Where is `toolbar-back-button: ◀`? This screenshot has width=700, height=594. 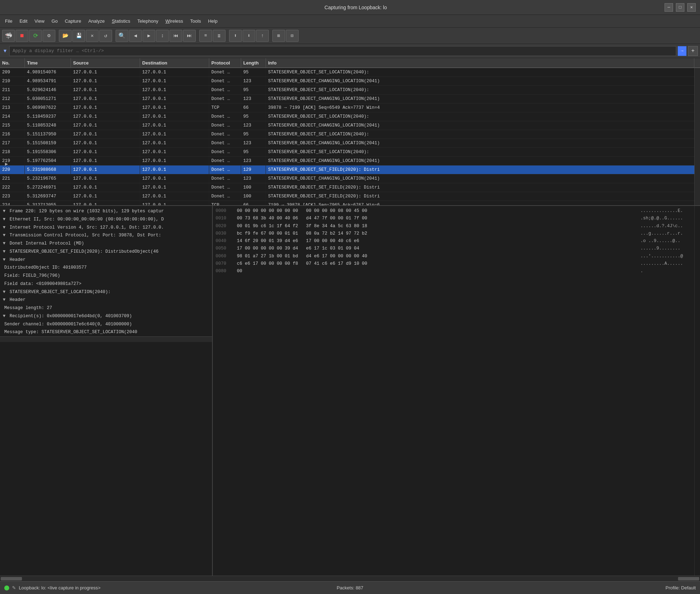 toolbar-back-button: ◀ is located at coordinates (135, 36).